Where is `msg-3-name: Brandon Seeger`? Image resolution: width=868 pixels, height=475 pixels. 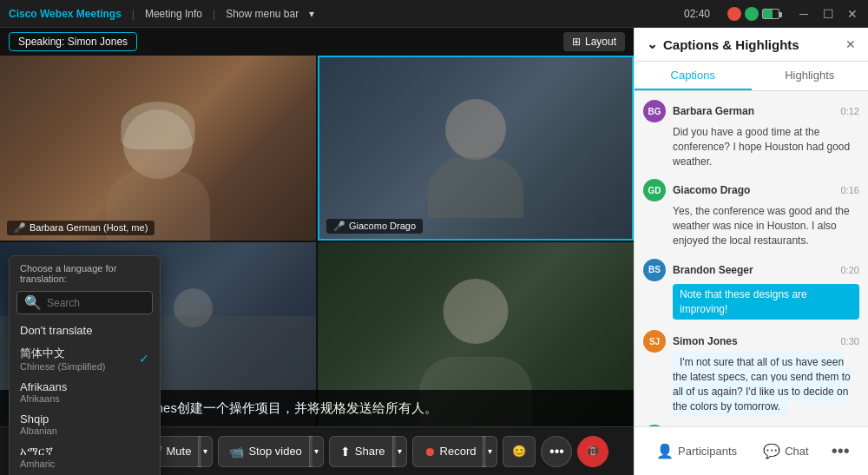
msg-3-name: Brandon Seeger is located at coordinates (713, 270).